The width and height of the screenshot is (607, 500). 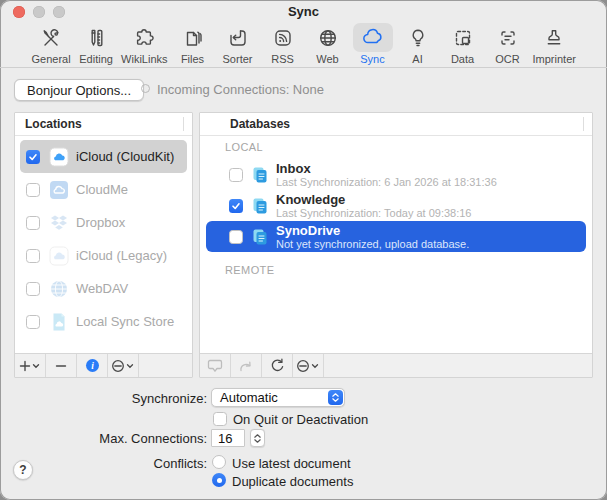 What do you see at coordinates (246, 366) in the screenshot?
I see `upload-database-button` at bounding box center [246, 366].